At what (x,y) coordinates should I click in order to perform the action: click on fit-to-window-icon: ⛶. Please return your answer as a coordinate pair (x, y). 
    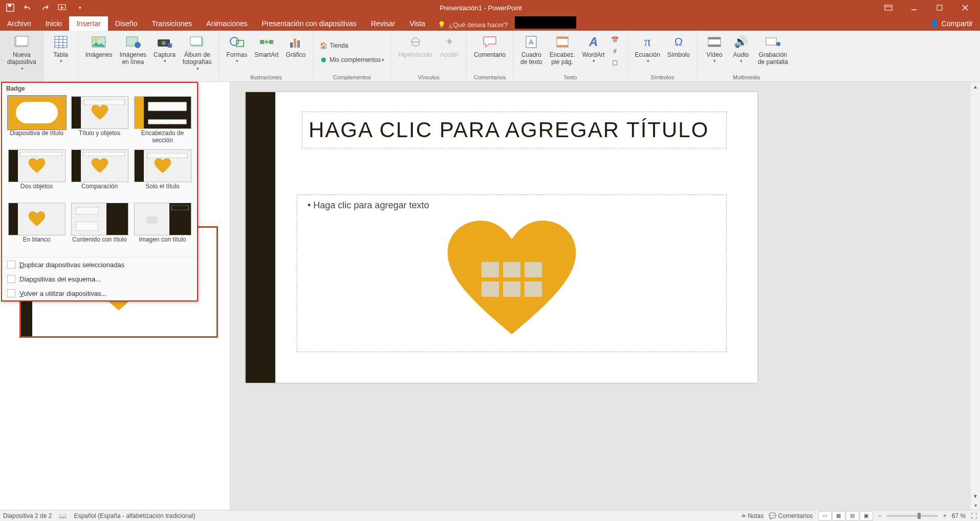
    Looking at the image, I should click on (974, 516).